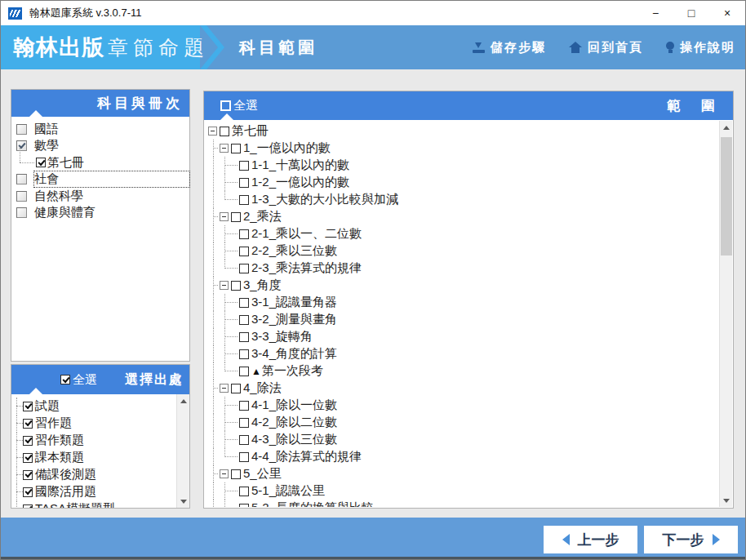 This screenshot has width=746, height=560. What do you see at coordinates (94, 441) in the screenshot?
I see `source-row: 習作類題` at bounding box center [94, 441].